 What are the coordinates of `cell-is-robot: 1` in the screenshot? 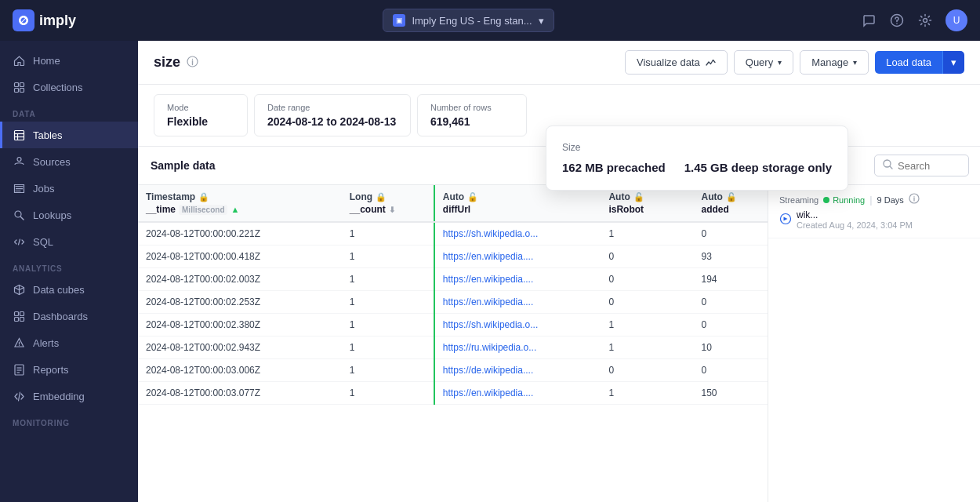 It's located at (647, 394).